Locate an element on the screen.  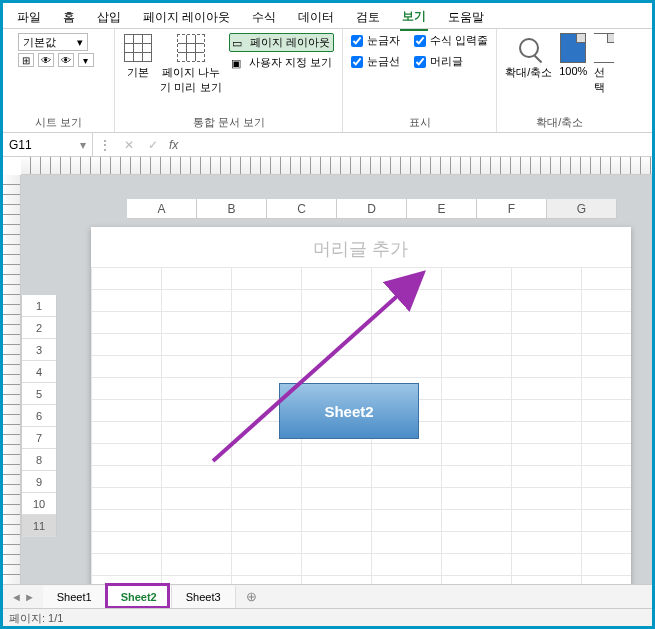
chk-gridlines: 눈금선 is located at coordinates (376, 62).